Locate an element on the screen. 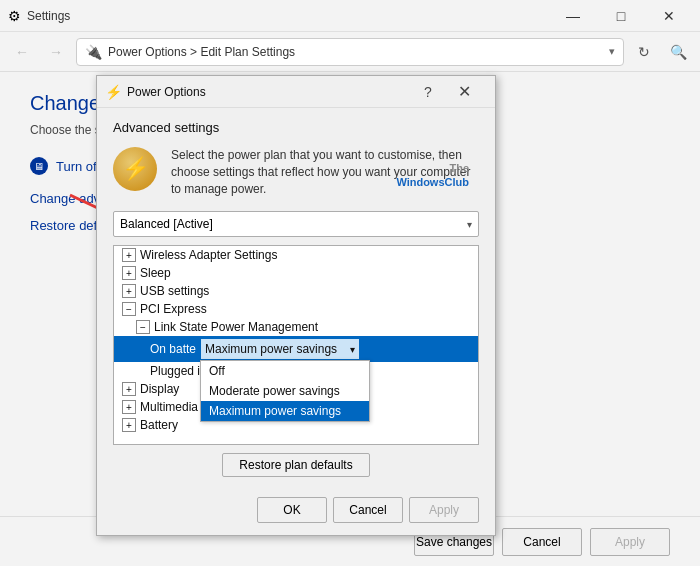 The height and width of the screenshot is (566, 700). dialog-title: Power Options is located at coordinates (271, 92).